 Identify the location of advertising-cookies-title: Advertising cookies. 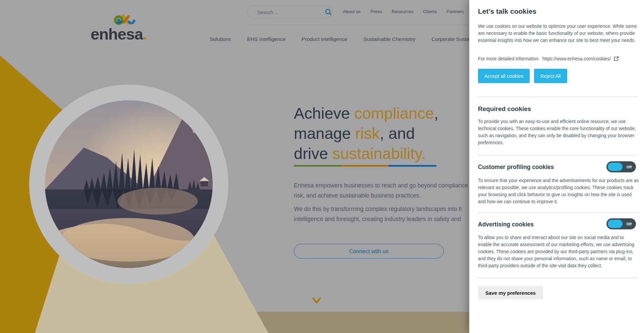
(506, 225).